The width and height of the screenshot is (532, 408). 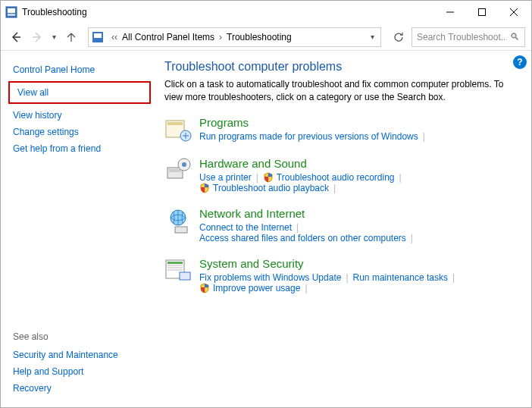 I want to click on category-title: Programs, so click(x=358, y=123).